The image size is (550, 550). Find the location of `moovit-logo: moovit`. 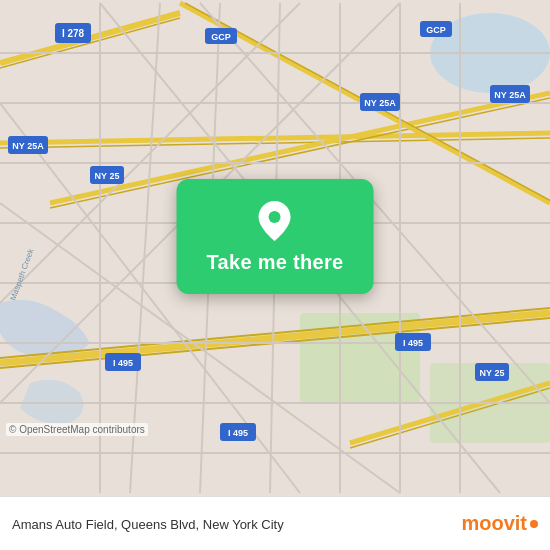

moovit-logo: moovit is located at coordinates (500, 524).